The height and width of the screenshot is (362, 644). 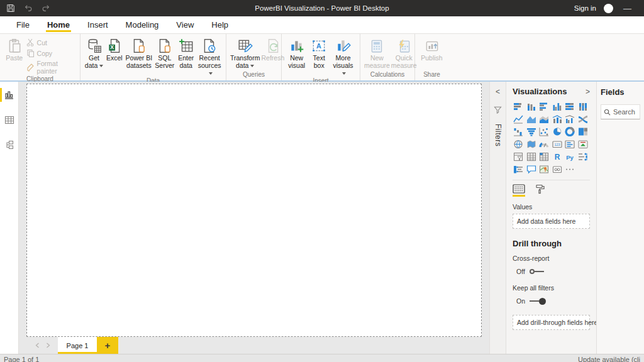 What do you see at coordinates (23, 25) in the screenshot?
I see `menu-file: File` at bounding box center [23, 25].